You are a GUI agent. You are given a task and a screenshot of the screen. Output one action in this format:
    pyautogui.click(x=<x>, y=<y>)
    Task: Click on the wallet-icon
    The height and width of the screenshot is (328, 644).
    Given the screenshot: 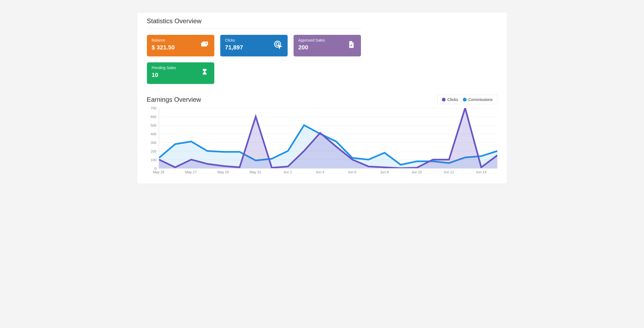 What is the action you would take?
    pyautogui.click(x=205, y=45)
    